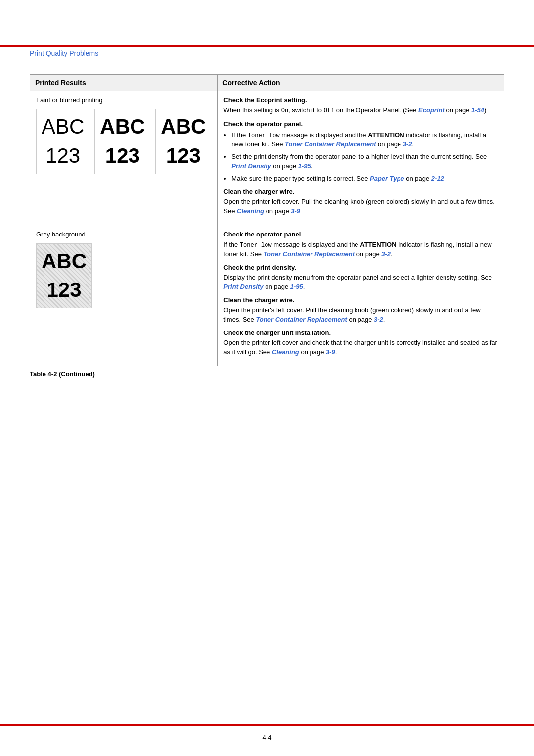 The image size is (534, 756). What do you see at coordinates (438, 178) in the screenshot?
I see `paper-type-page: 2-12` at bounding box center [438, 178].